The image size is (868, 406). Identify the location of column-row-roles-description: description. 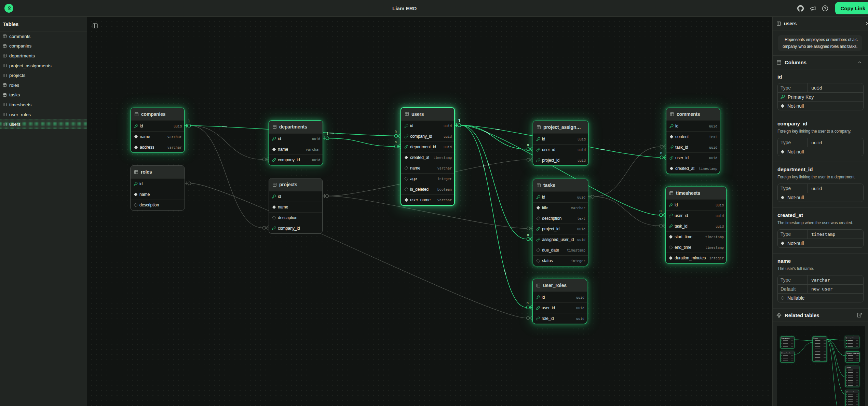
(158, 205).